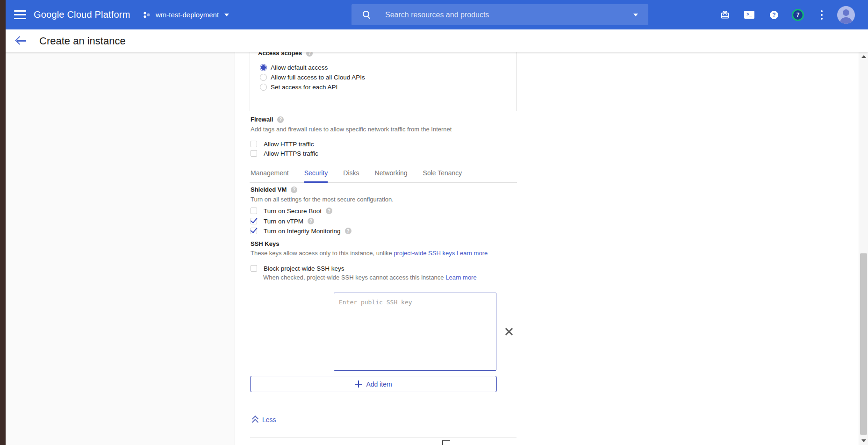  I want to click on search-icon, so click(367, 15).